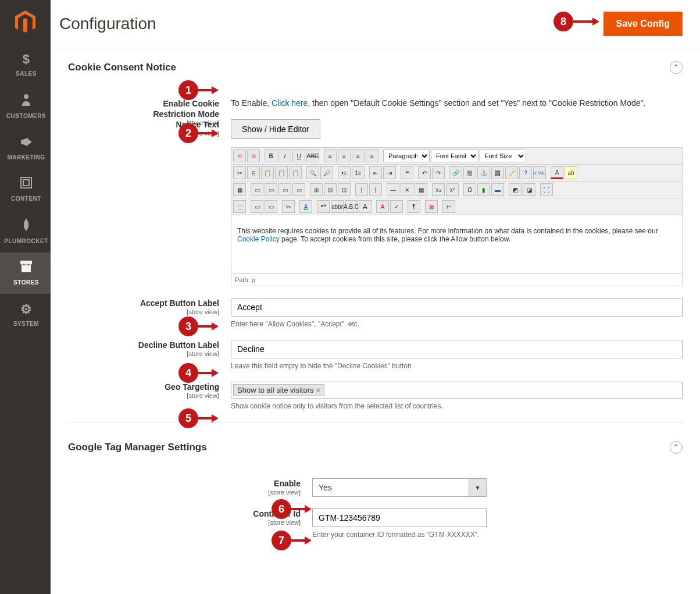 This screenshot has width=700, height=594. I want to click on toolbar-outdent-button: ⇤, so click(376, 173).